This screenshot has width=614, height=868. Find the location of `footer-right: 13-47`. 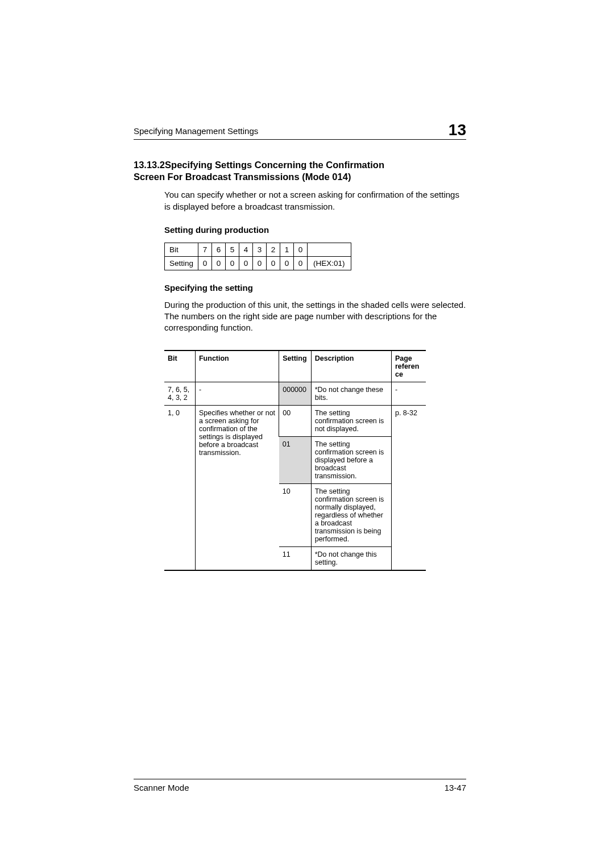

footer-right: 13-47 is located at coordinates (455, 787).